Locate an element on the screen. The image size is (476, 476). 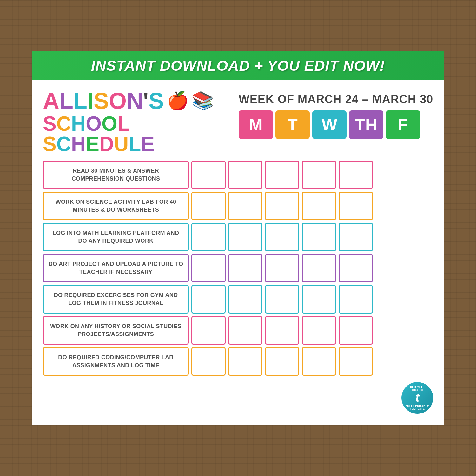
books-icon: 📚 is located at coordinates (203, 101).